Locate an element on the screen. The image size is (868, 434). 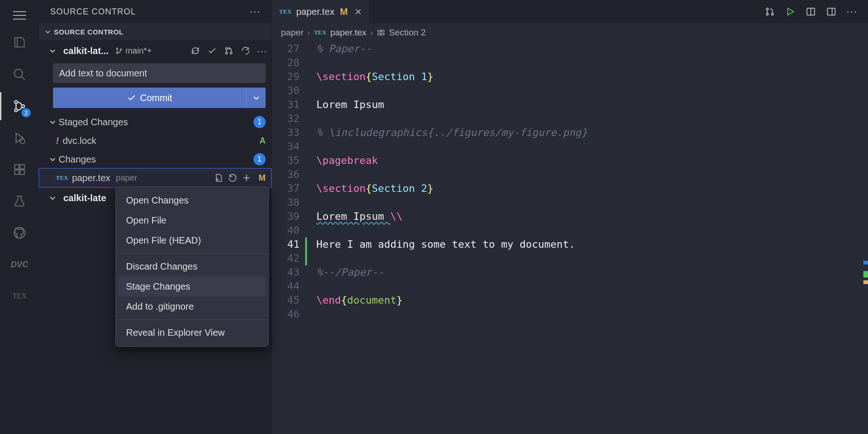
repo-actions: ··· is located at coordinates (229, 51).